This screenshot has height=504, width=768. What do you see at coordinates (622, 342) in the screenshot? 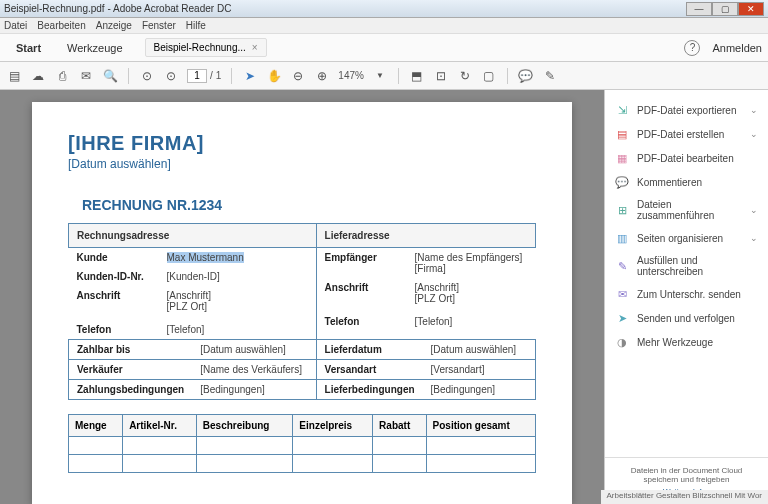
I see `more-tools-icon: ◑` at bounding box center [622, 342].